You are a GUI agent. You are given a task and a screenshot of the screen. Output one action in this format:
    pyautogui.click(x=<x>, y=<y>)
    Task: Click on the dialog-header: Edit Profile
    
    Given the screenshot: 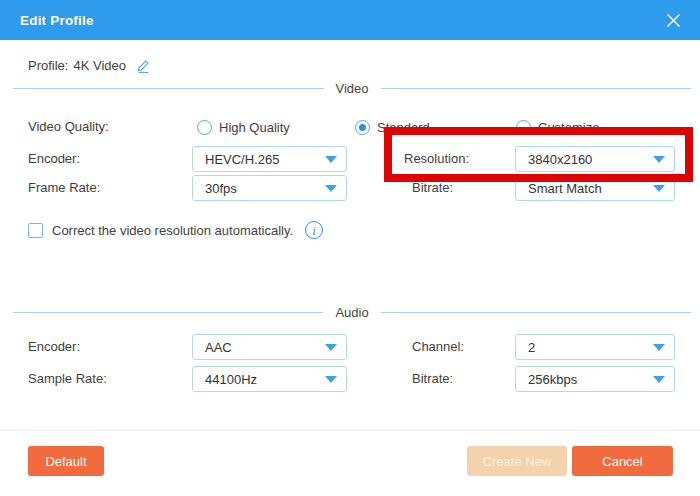 What is the action you would take?
    pyautogui.click(x=350, y=20)
    